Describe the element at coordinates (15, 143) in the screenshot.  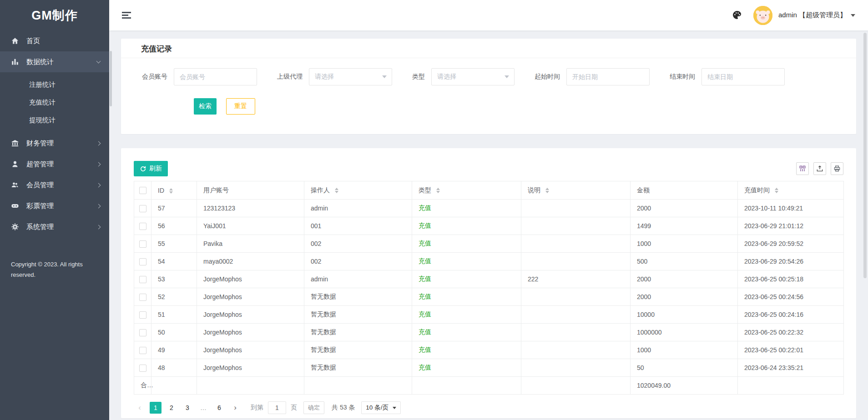
I see `bank-icon` at that location.